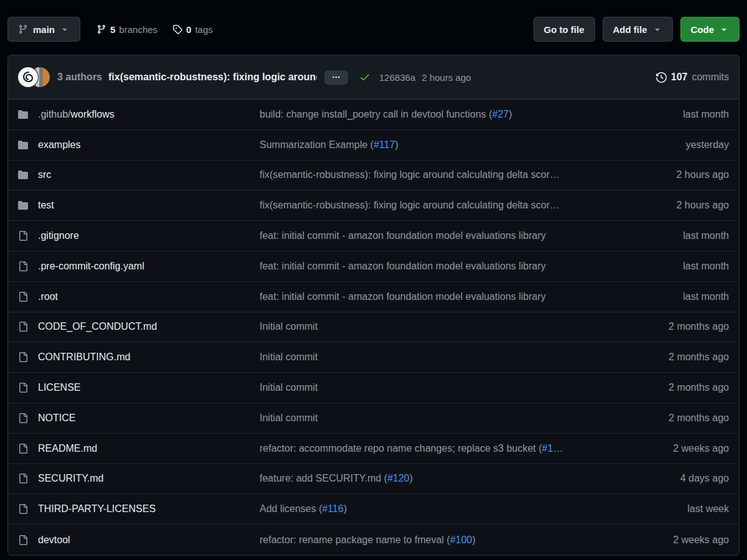 Image resolution: width=747 pixels, height=560 pixels. I want to click on commit-date: last week, so click(708, 509).